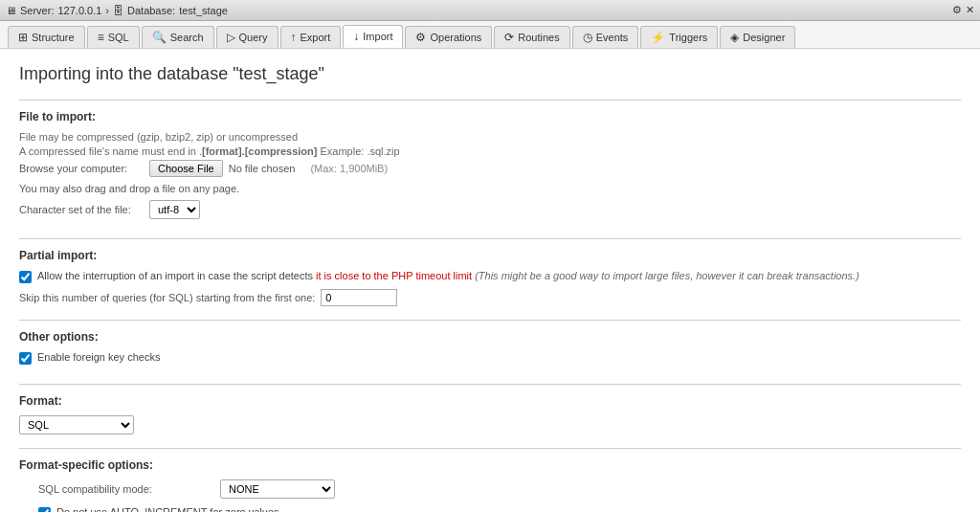  What do you see at coordinates (490, 480) in the screenshot?
I see `format-specific-section: Format-specific options: SQL compatibili…` at bounding box center [490, 480].